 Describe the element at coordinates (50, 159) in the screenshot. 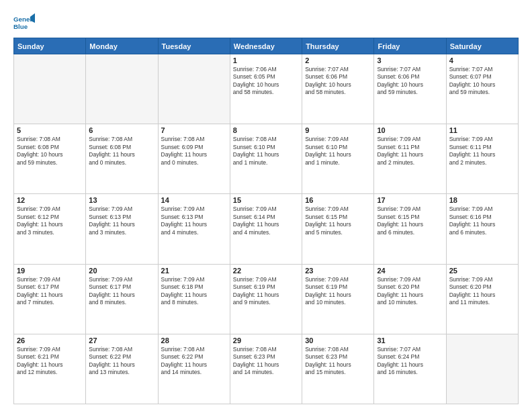

I see `calendar-day-cell: 5Sunrise: 7:08 AM Sunset: 6:08 PM Daylig…` at that location.